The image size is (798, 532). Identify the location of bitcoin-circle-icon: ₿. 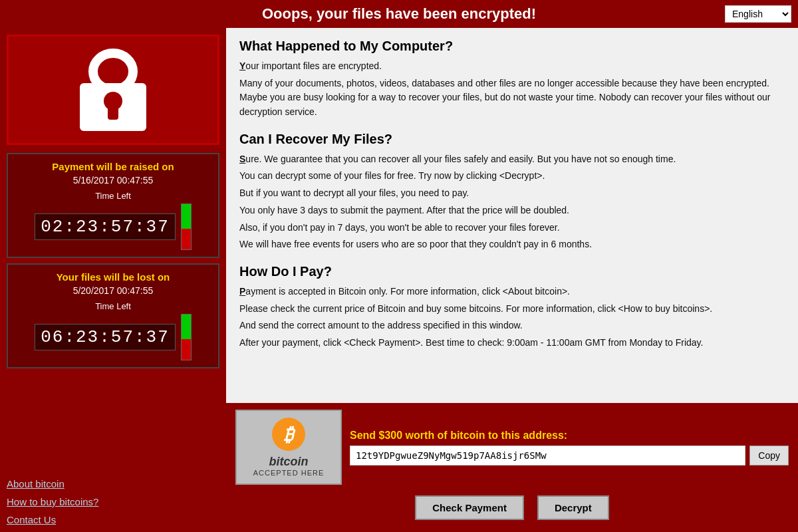
(289, 434).